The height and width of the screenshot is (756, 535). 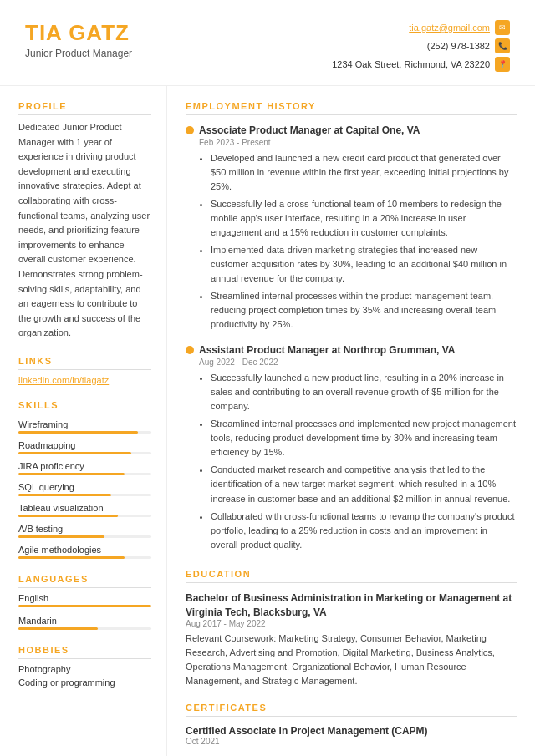 I want to click on certs-list: Certified Associate in Project Managemen…, so click(x=351, y=741).